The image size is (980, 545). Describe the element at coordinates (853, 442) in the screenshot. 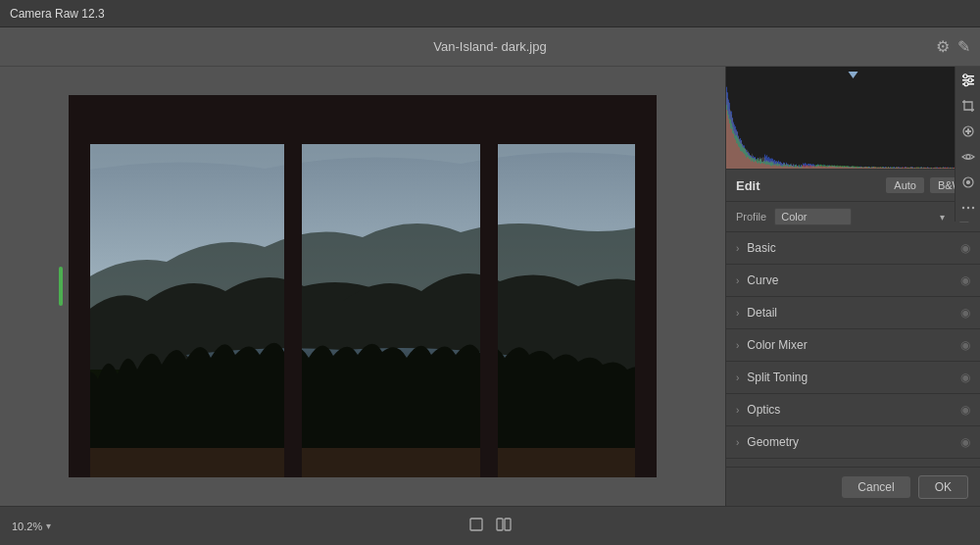

I see `section-header-geometry: › Geometry ◉` at that location.